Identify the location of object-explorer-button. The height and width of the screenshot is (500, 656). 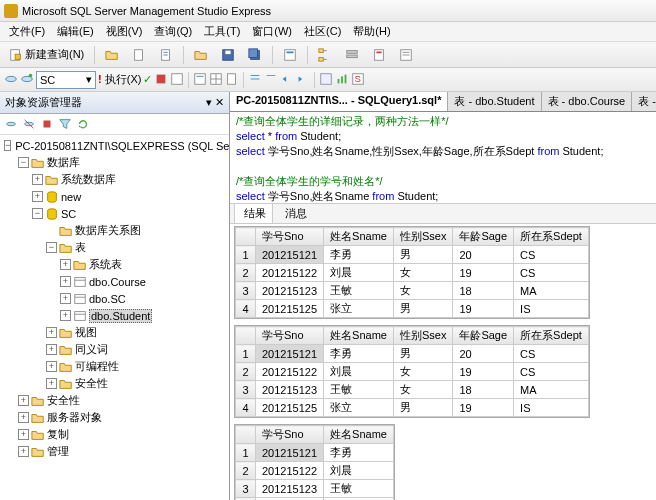
(325, 55).